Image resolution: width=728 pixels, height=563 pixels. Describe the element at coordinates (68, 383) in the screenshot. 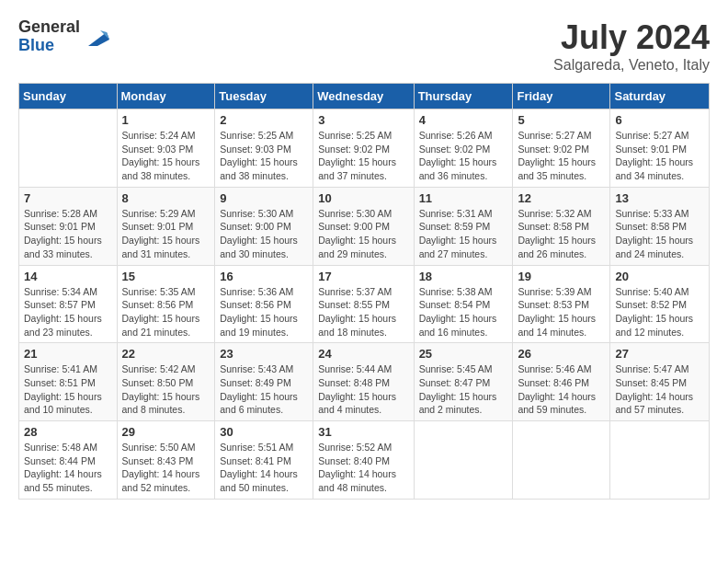

I see `calendar-cell: 21 Sunrise: 5:41 AMSunset: 8:51 PMDaylig…` at that location.